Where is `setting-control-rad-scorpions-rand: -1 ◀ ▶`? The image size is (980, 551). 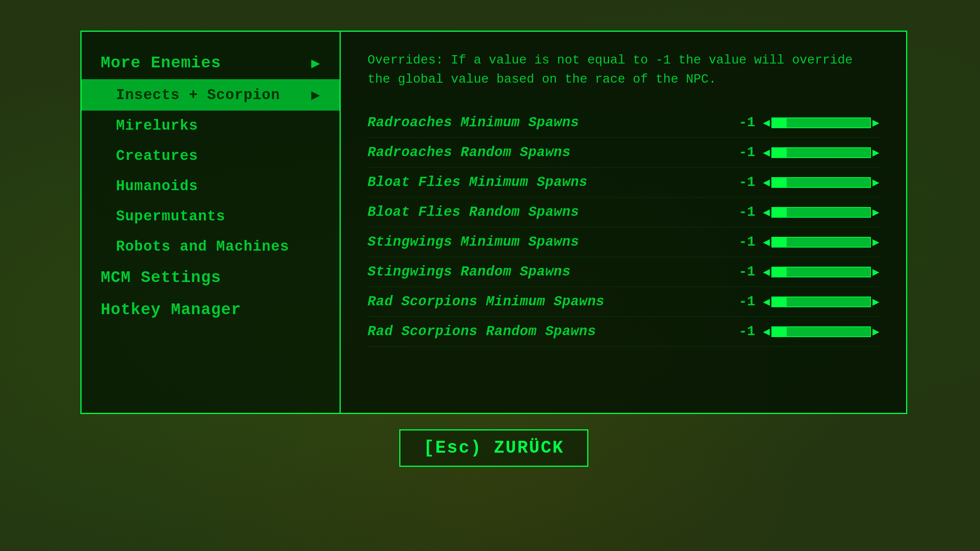
setting-control-rad-scorpions-rand: -1 ◀ ▶ is located at coordinates (806, 331).